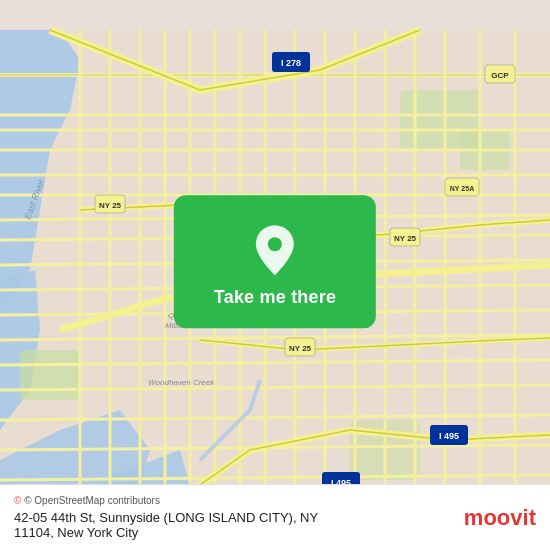 The width and height of the screenshot is (550, 550). I want to click on moovit-logo-text: moovit, so click(500, 518).